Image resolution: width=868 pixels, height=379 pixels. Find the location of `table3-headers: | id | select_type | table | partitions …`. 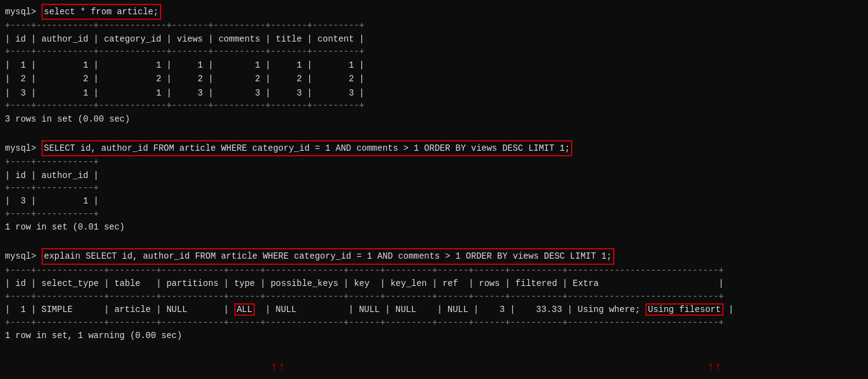

table3-headers: | id | select_type | table | partitions … is located at coordinates (434, 283).